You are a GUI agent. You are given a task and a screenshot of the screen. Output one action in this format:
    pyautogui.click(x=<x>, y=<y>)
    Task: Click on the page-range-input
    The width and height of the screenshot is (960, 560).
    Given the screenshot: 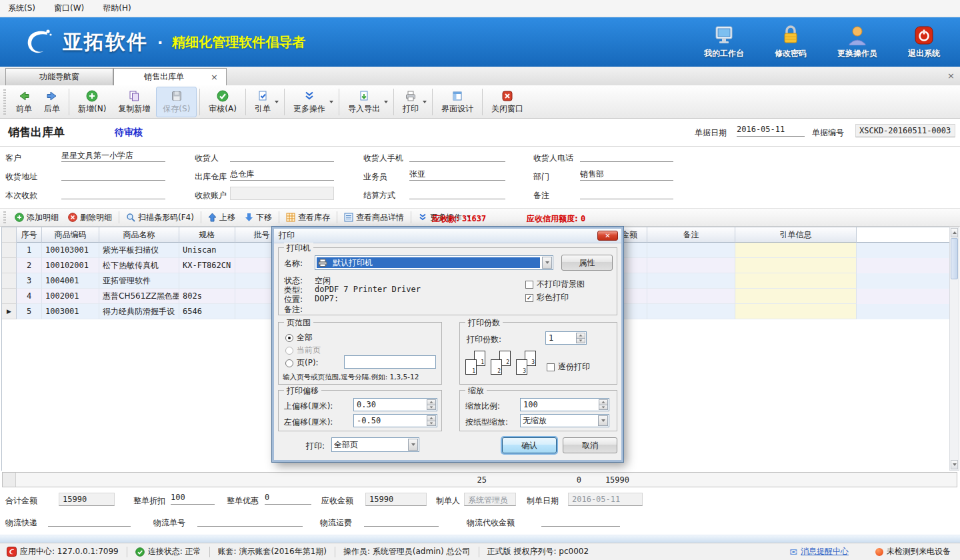 What is the action you would take?
    pyautogui.click(x=390, y=362)
    